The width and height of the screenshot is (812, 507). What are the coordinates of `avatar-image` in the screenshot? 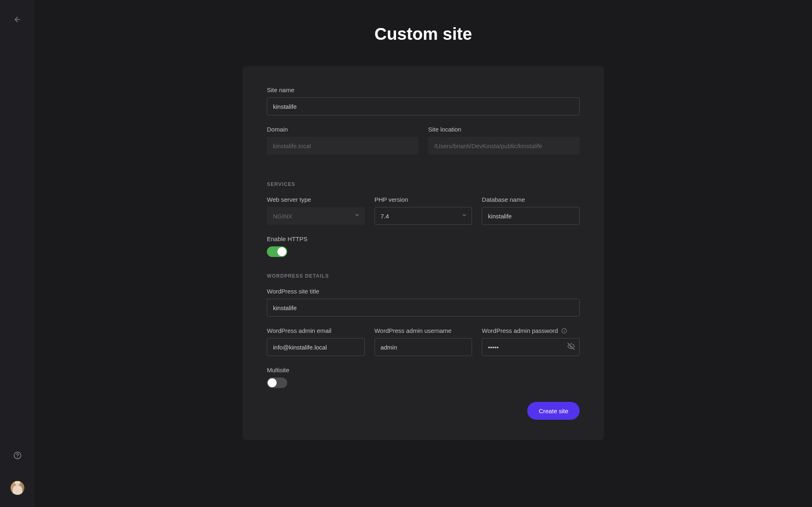 It's located at (17, 490).